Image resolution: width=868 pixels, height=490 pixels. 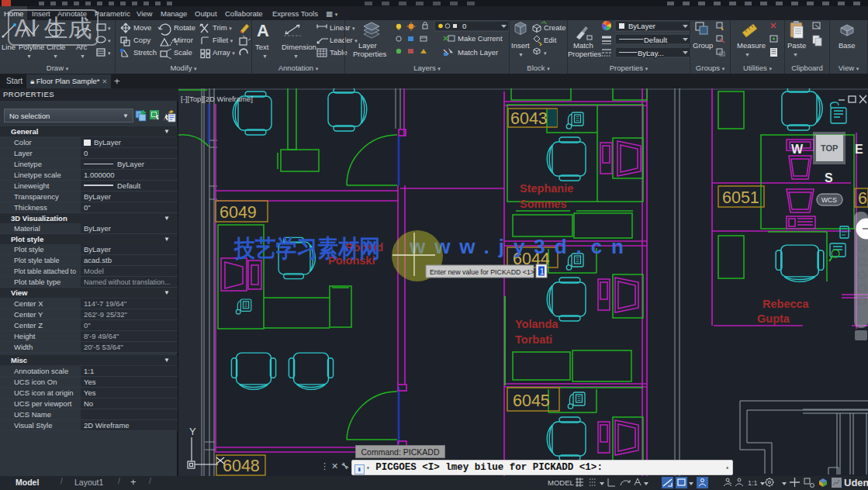 I want to click on svg-text: Sommes, so click(x=543, y=204).